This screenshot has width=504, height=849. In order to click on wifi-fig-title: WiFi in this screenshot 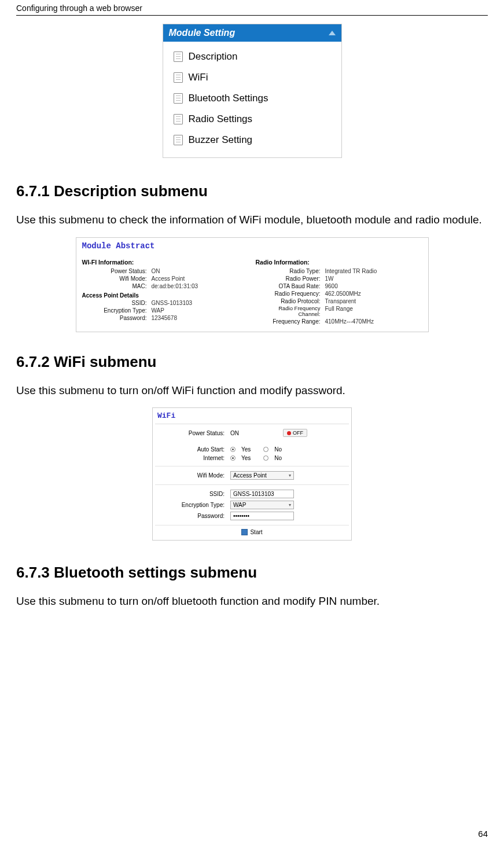, I will do `click(252, 417)`.